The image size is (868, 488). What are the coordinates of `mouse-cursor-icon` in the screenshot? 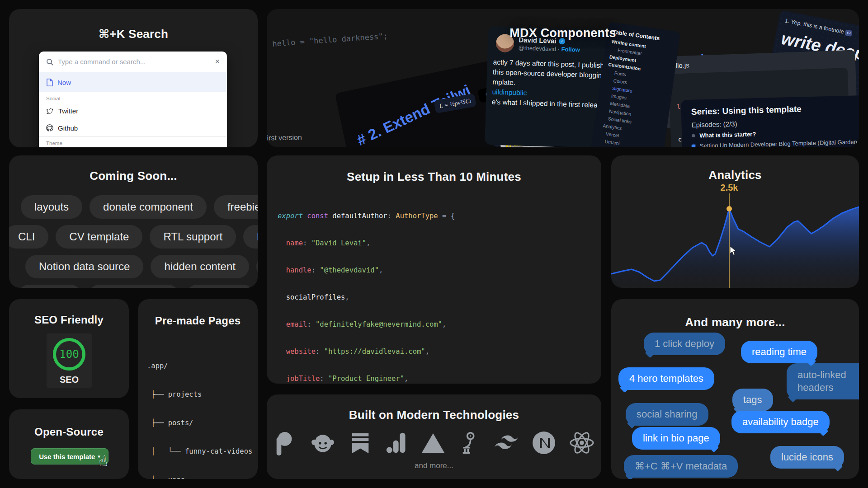 It's located at (733, 251).